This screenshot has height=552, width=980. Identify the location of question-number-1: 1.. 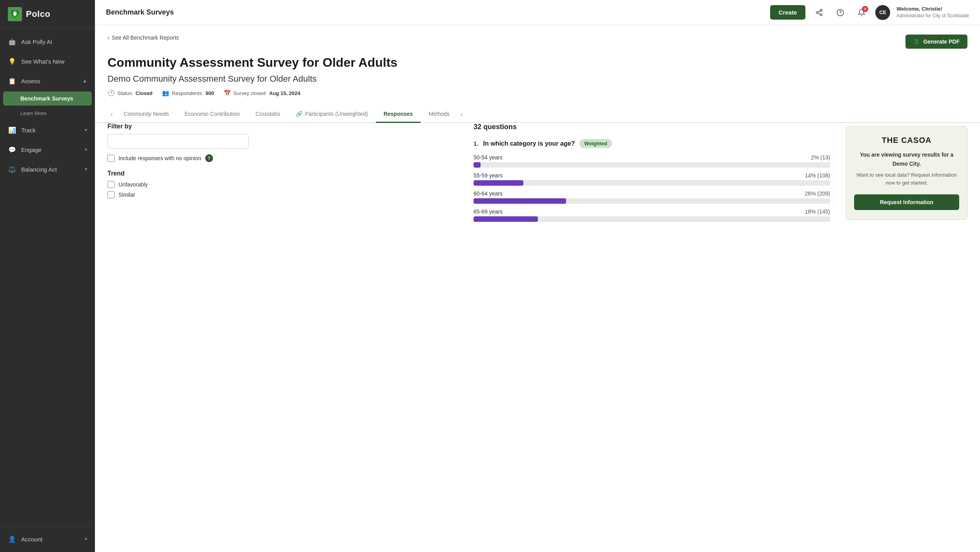
(476, 144).